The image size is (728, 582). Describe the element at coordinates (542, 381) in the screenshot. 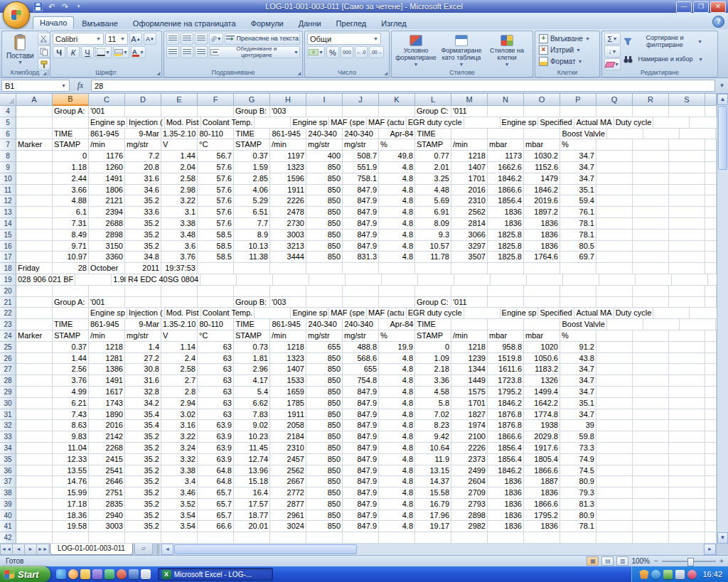

I see `cell-O28: 1326` at that location.